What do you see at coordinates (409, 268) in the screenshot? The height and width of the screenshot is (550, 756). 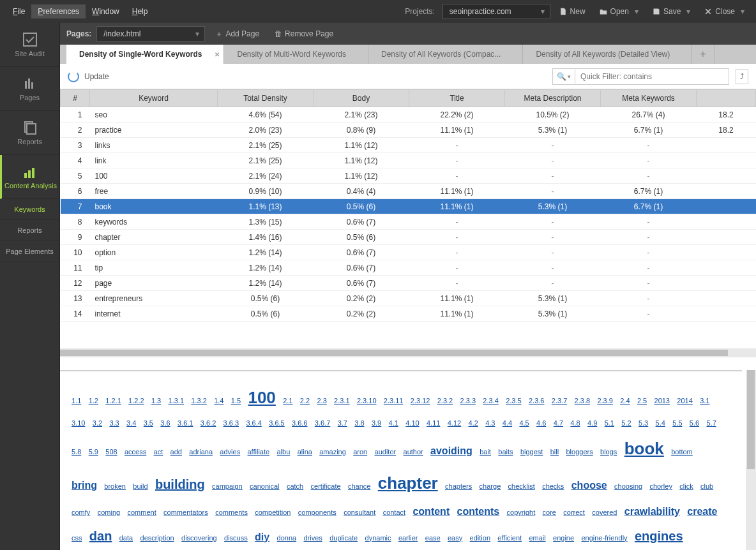 I see `table-row: 11tip1.2% (14)0.6% (7)---` at bounding box center [409, 268].